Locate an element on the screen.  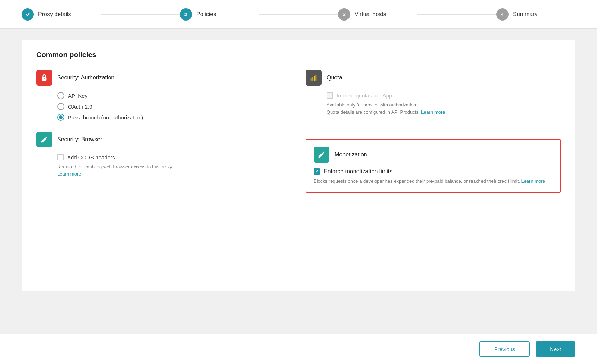
cors-checkbox is located at coordinates (60, 157).